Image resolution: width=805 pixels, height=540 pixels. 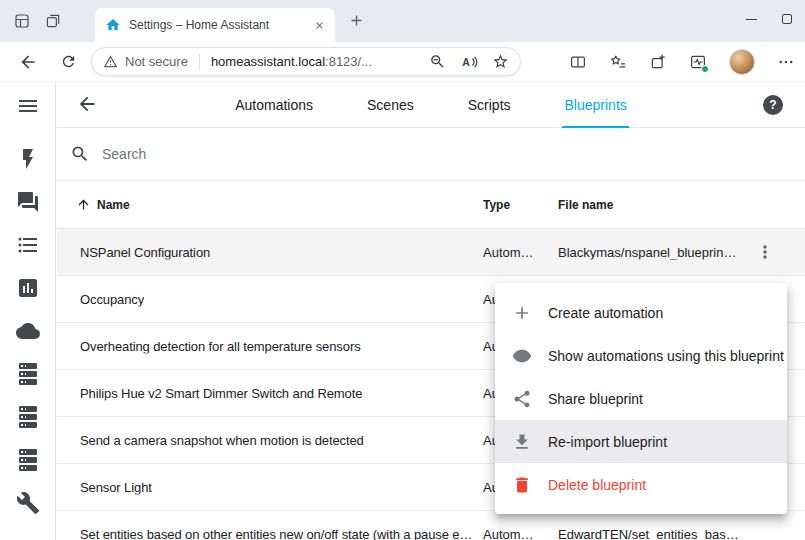 What do you see at coordinates (705, 69) in the screenshot?
I see `essentials-status-dot` at bounding box center [705, 69].